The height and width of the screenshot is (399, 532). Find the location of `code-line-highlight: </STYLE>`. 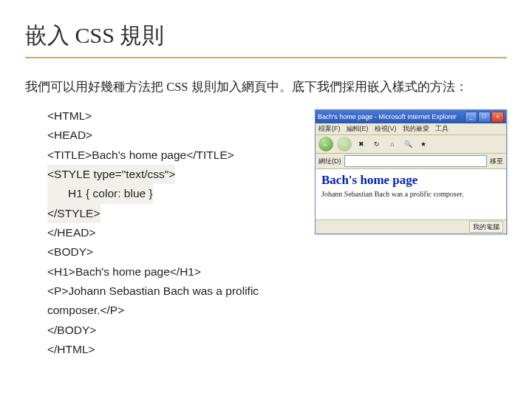

code-line-highlight: </STYLE> is located at coordinates (74, 214).